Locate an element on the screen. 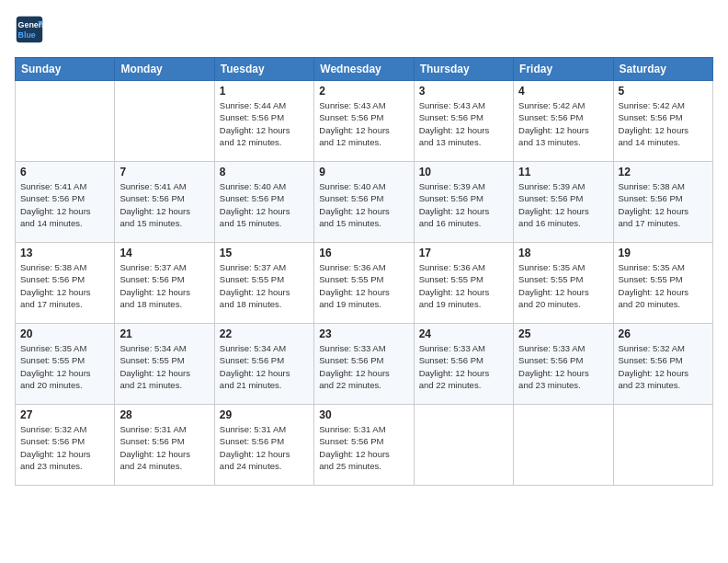  calendar-cell: 5Sunrise: 5:42 AM Sunset: 5:56 PM Daylig… is located at coordinates (663, 121).